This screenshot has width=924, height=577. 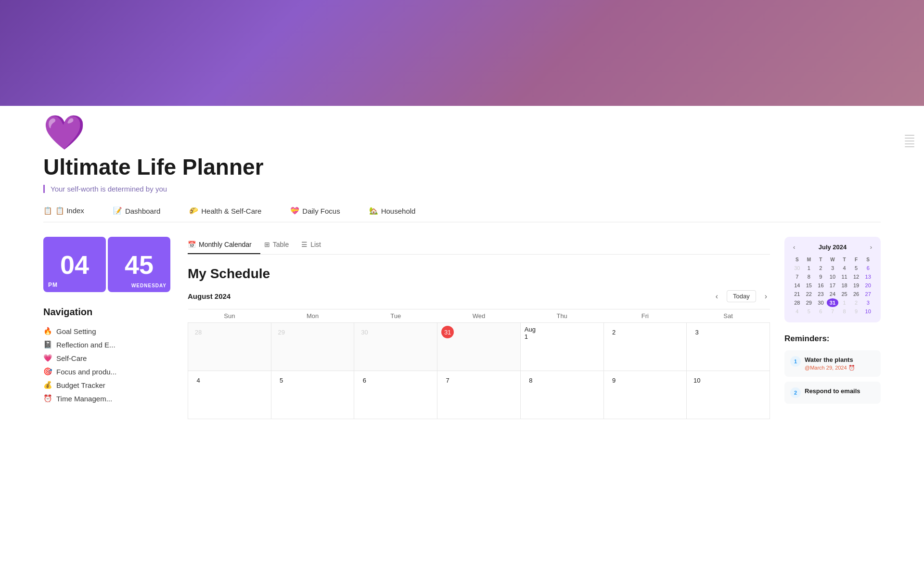 I want to click on mini-day: 24, so click(x=833, y=294).